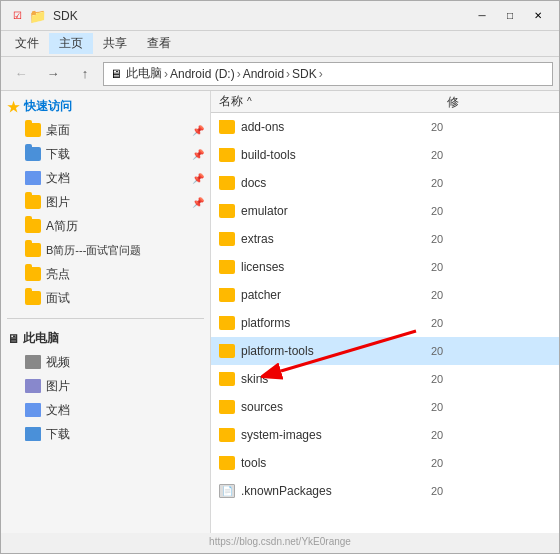  What do you see at coordinates (33, 130) in the screenshot?
I see `folder-desktop-icon` at bounding box center [33, 130].